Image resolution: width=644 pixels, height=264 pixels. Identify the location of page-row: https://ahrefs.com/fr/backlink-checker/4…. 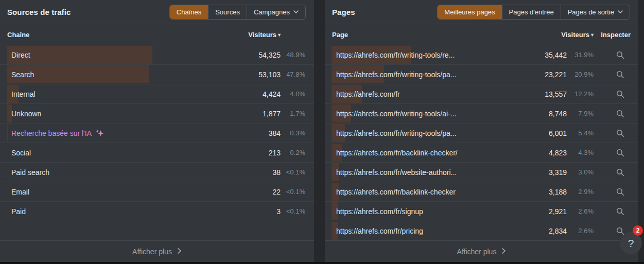
(482, 153).